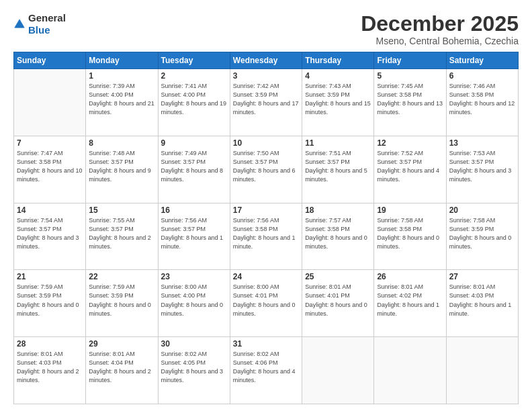 This screenshot has width=532, height=411. What do you see at coordinates (266, 355) in the screenshot?
I see `sunrise-text: Sunrise: 8:02 AM` at bounding box center [266, 355].